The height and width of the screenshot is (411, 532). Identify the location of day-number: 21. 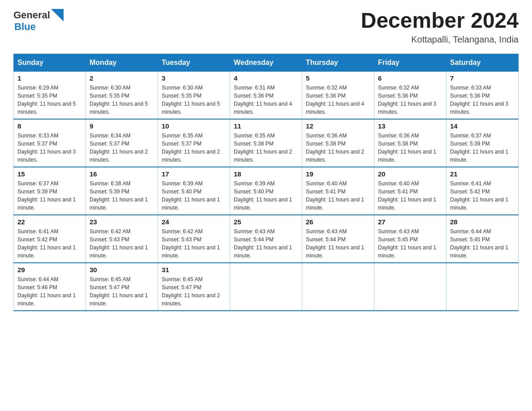
(482, 174).